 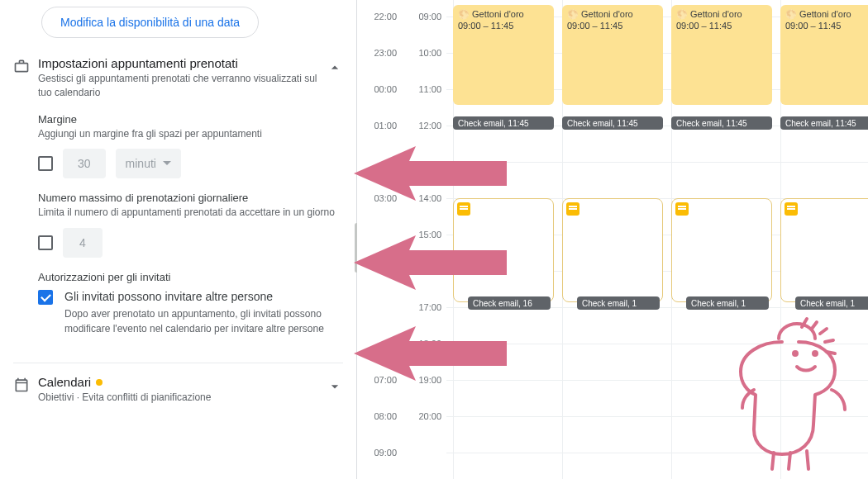 I want to click on time-label: 10:00, so click(x=423, y=53).